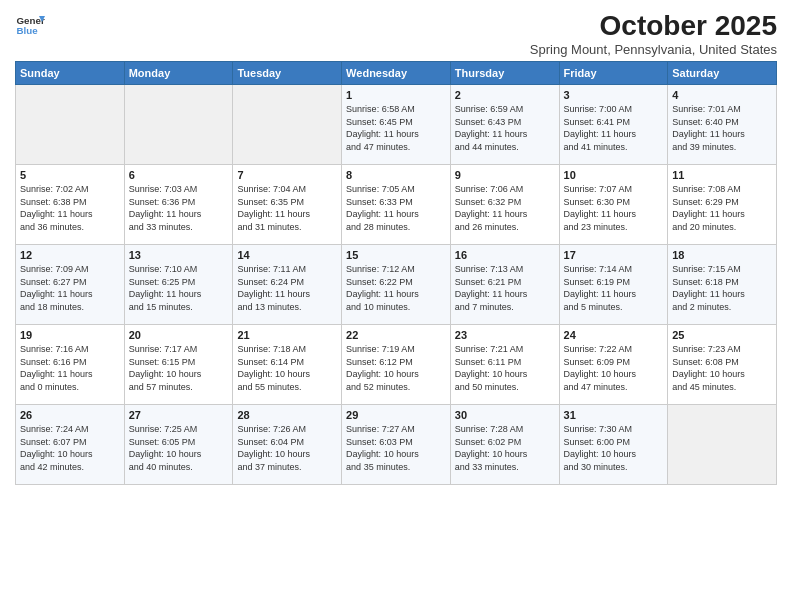  I want to click on calendar-week-row: 26Sunrise: 7:24 AM Sunset: 6:07 PM Dayli…, so click(396, 445).